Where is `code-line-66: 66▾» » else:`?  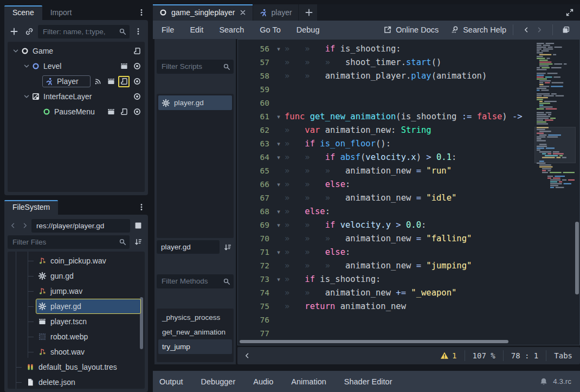
code-line-66: 66▾» » else: is located at coordinates (410, 184).